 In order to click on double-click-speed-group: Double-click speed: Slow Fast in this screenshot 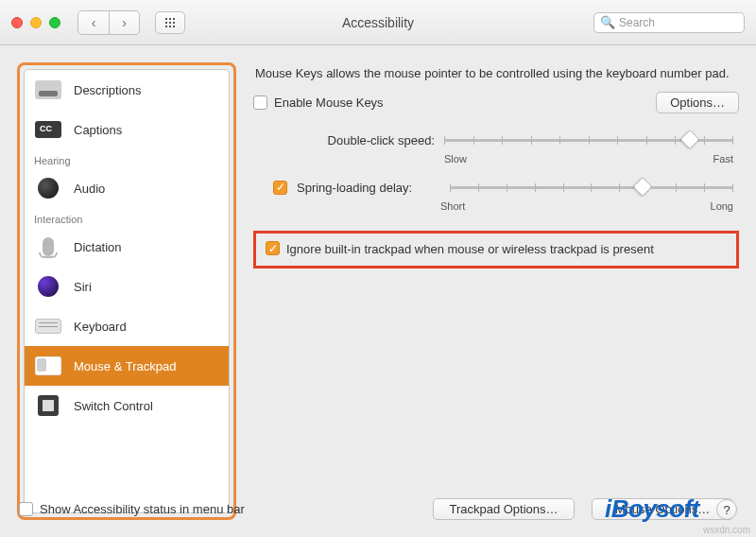, I will do `click(512, 154)`.